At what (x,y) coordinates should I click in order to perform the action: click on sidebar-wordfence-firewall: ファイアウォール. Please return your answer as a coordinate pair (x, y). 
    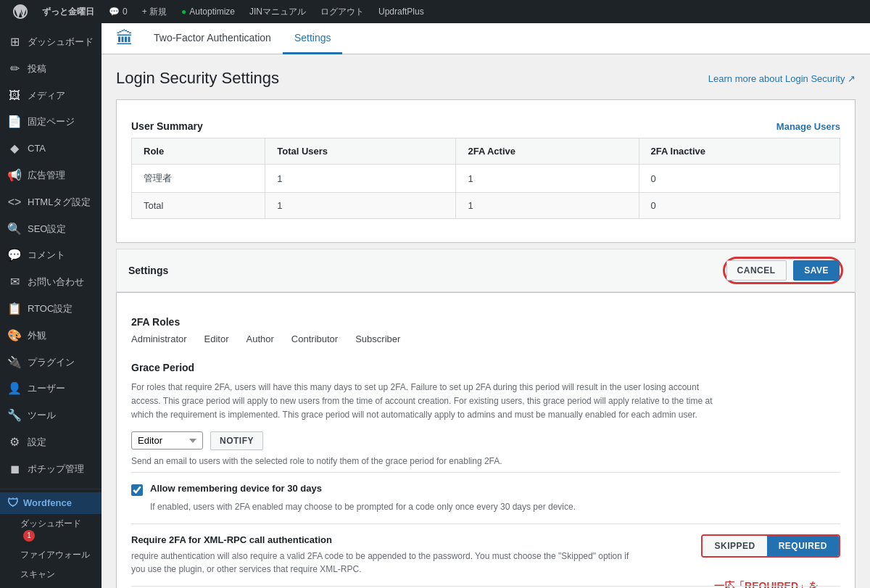
    Looking at the image, I should click on (51, 555).